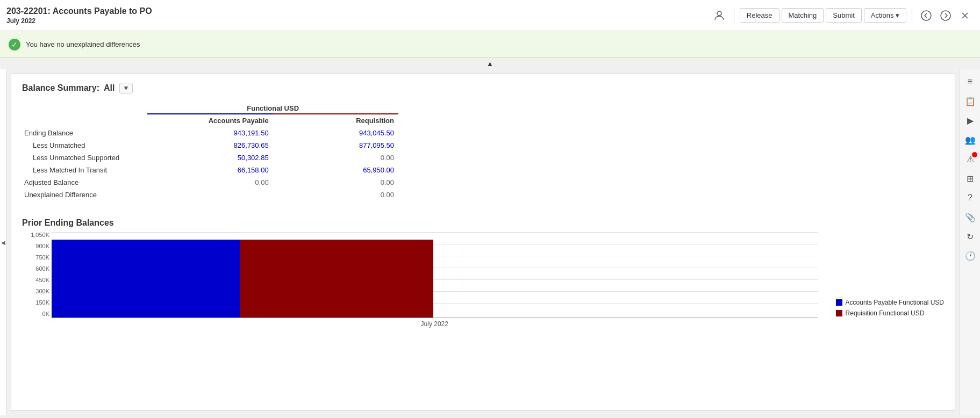 The height and width of the screenshot is (418, 980). What do you see at coordinates (15, 45) in the screenshot?
I see `success-icon: ✓` at bounding box center [15, 45].